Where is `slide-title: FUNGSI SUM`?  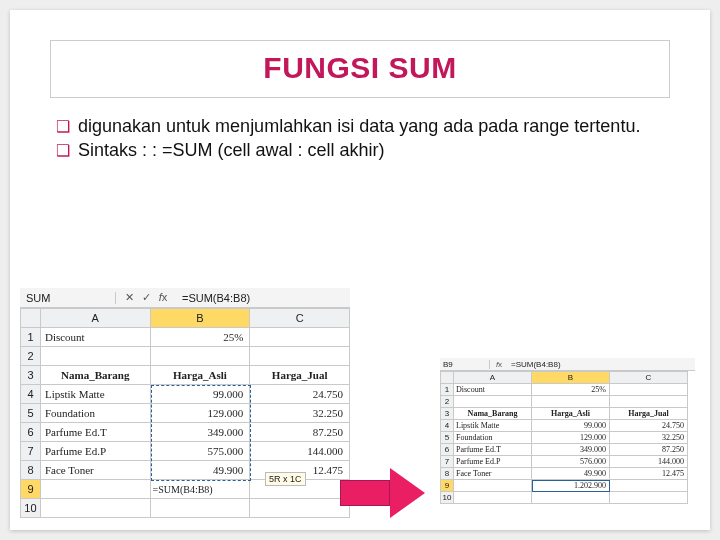
slide-title: FUNGSI SUM is located at coordinates (360, 68).